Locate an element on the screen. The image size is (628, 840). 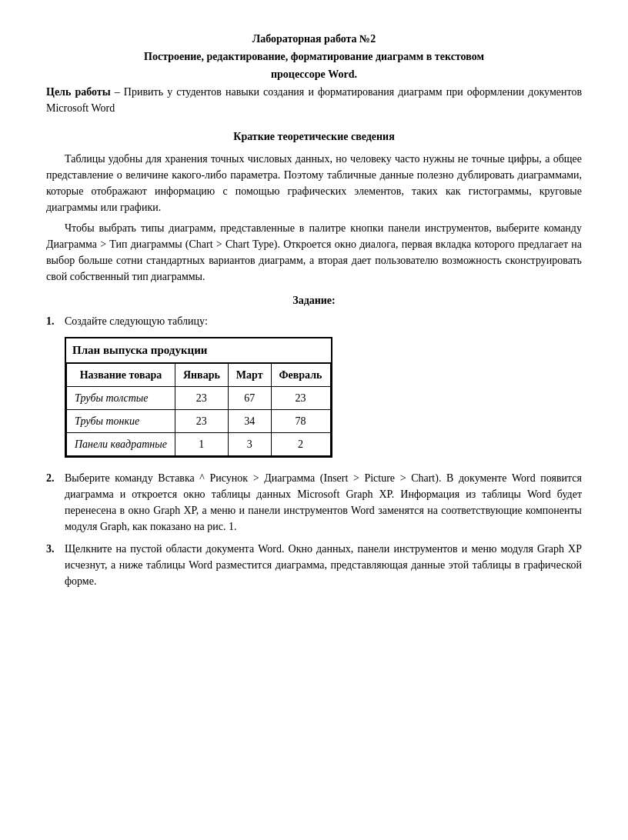
task-content-3: Щелкните на пустой области документа Wor… is located at coordinates (323, 565).